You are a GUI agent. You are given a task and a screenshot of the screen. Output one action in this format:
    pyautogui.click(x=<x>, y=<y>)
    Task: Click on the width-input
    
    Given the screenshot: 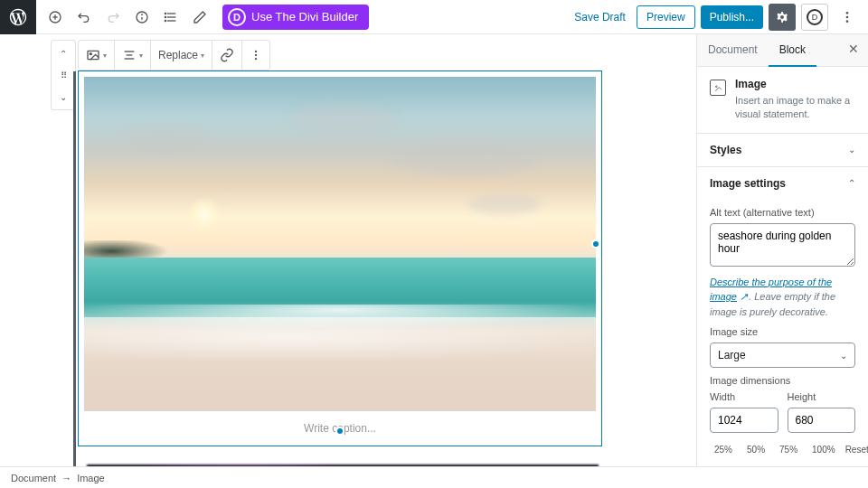 What is the action you would take?
    pyautogui.click(x=744, y=420)
    